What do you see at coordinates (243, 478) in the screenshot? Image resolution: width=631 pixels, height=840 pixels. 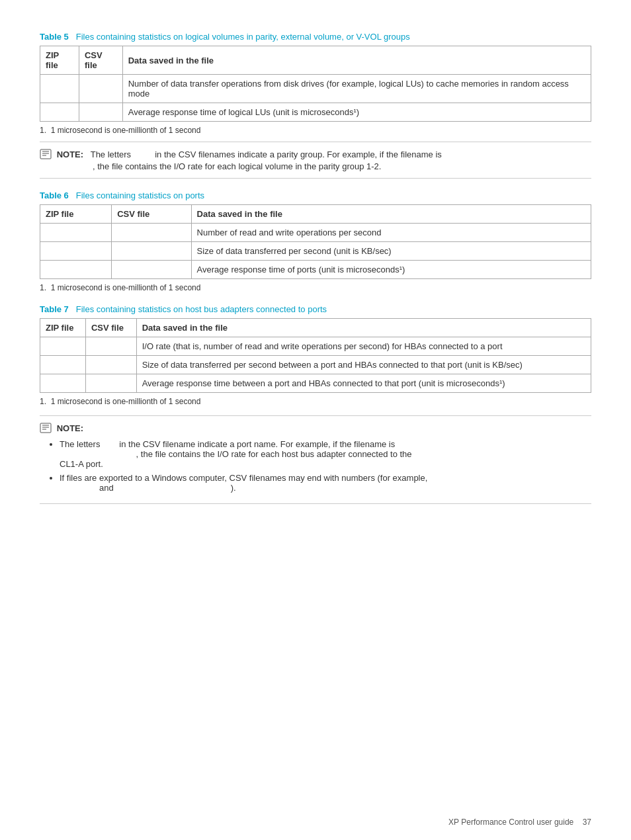 I see `note2-bullet2: If files are exported to a Windows compu…` at bounding box center [243, 478].